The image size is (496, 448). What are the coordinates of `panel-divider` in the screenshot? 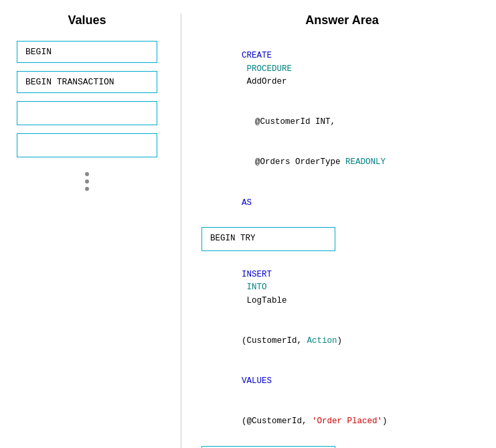 It's located at (181, 230).